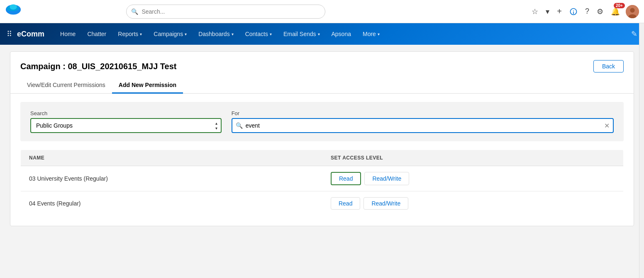 The width and height of the screenshot is (644, 278). I want to click on search-section: Search Public Groups ▴ ▾ For 🔍 ✕, so click(322, 122).